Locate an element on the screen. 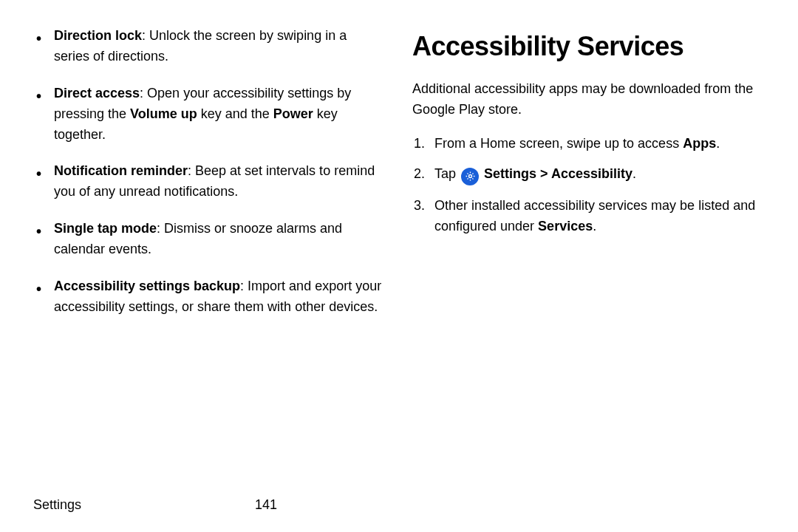  step-text: From a Home screen, swipe up to access is located at coordinates (559, 143).